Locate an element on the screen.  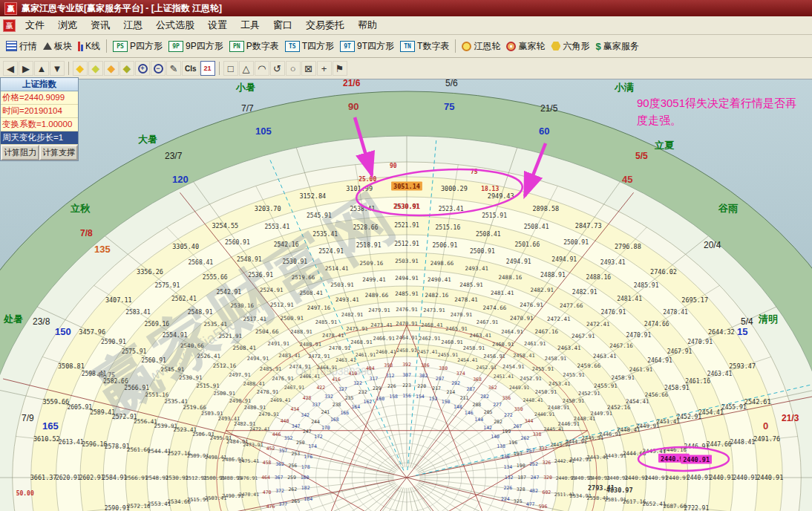
up-triangle-button: ▲ is located at coordinates (42, 68).